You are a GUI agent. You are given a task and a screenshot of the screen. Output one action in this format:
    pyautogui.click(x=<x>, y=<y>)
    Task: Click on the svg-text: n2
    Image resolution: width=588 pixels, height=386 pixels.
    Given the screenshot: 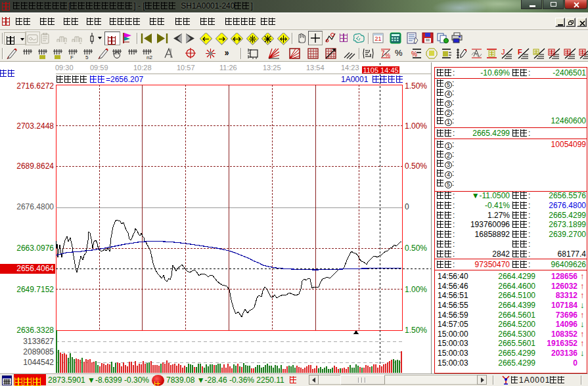 What is the action you would take?
    pyautogui.click(x=150, y=57)
    